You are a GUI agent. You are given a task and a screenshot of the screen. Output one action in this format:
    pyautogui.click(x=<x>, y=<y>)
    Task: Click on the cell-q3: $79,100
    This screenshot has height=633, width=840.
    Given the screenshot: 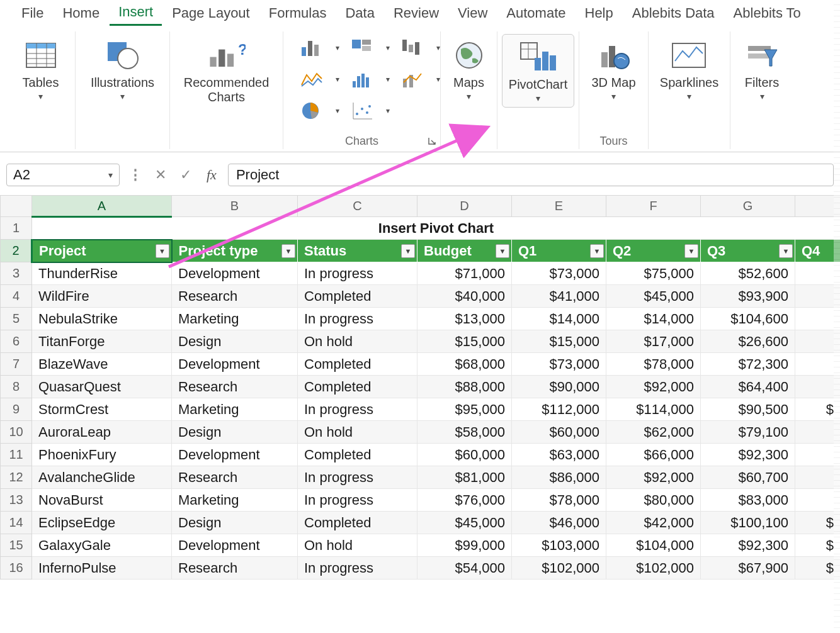 What is the action you would take?
    pyautogui.click(x=748, y=432)
    